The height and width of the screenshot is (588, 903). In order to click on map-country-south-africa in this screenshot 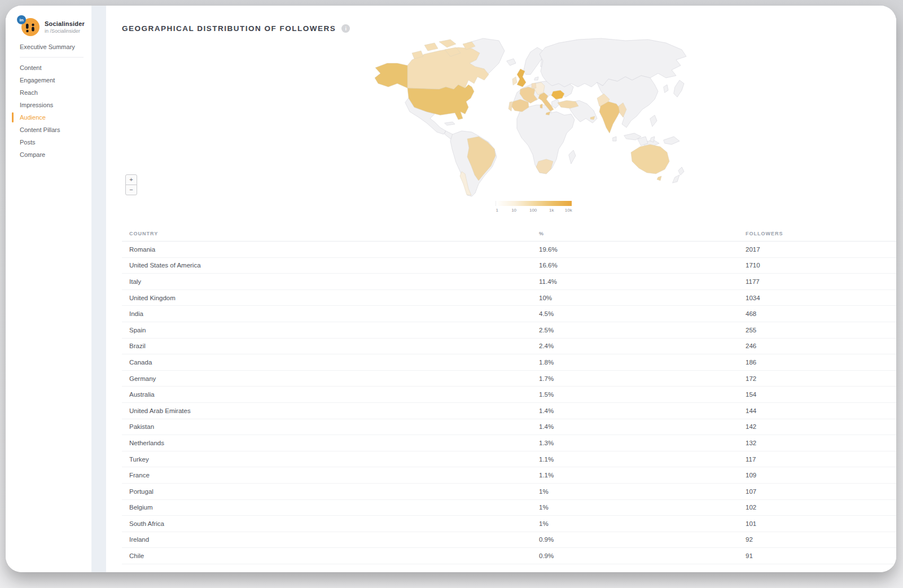, I will do `click(545, 166)`.